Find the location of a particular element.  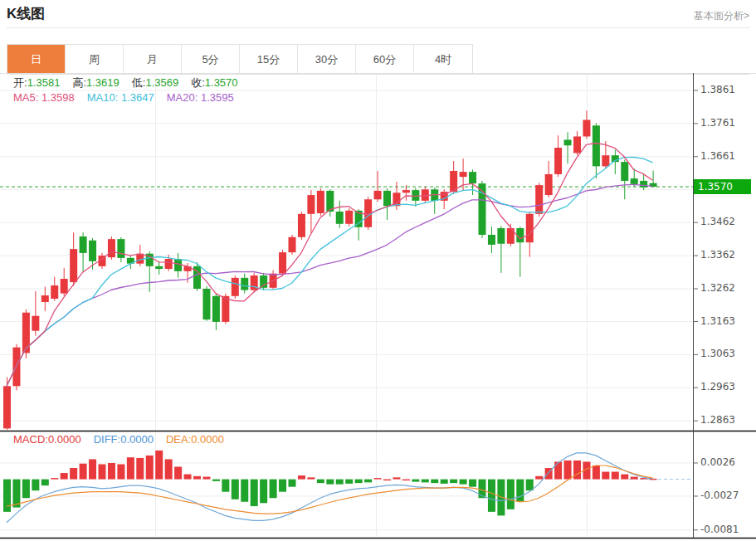

low-label: 低: is located at coordinates (139, 83).